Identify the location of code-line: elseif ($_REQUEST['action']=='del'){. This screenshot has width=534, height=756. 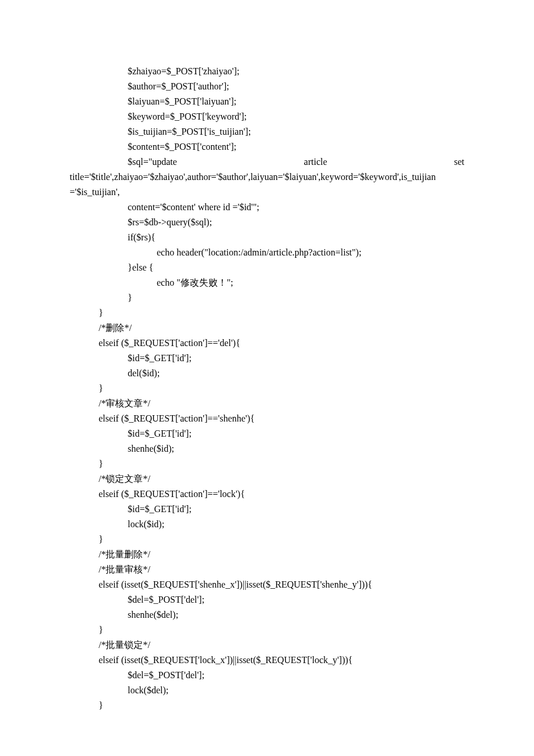
(267, 343).